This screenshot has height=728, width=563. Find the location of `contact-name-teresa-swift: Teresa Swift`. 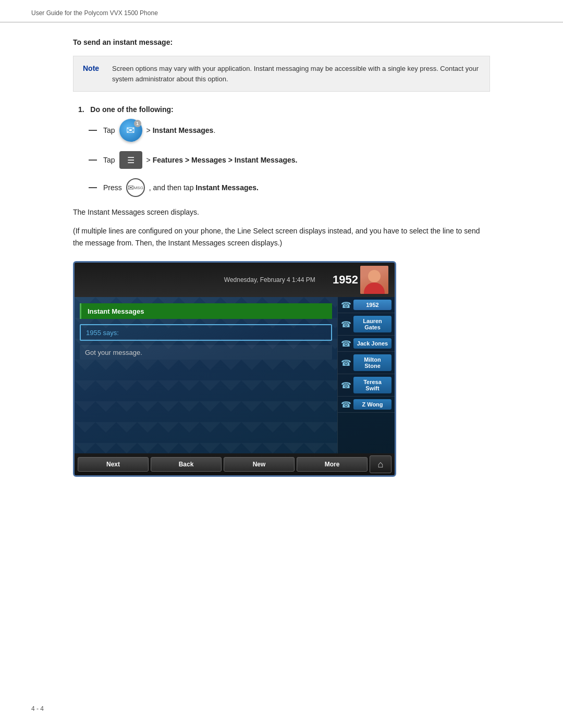

contact-name-teresa-swift: Teresa Swift is located at coordinates (372, 385).